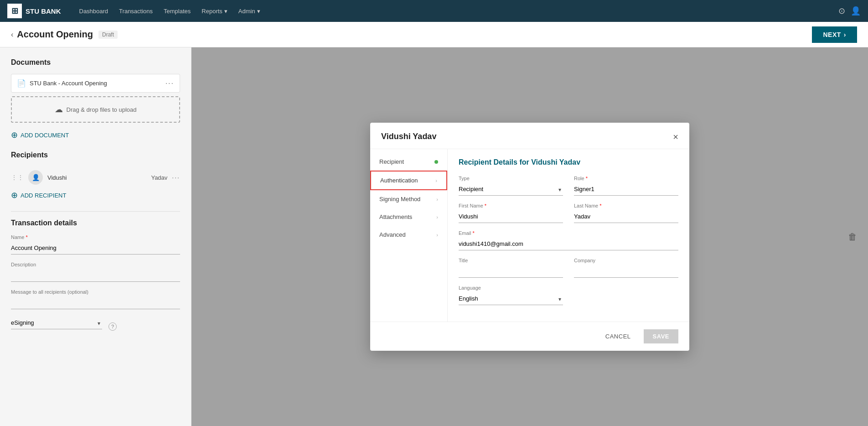 This screenshot has width=868, height=426. I want to click on modal-nav-advanced: Advanced ›, so click(408, 234).